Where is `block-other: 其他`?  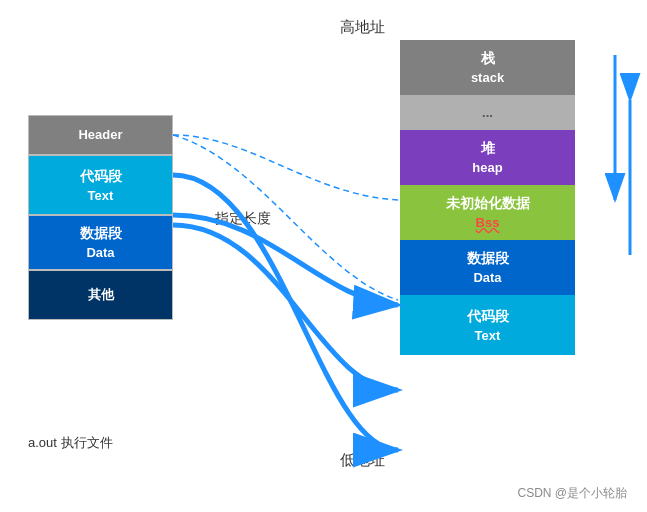 block-other: 其他 is located at coordinates (100, 295).